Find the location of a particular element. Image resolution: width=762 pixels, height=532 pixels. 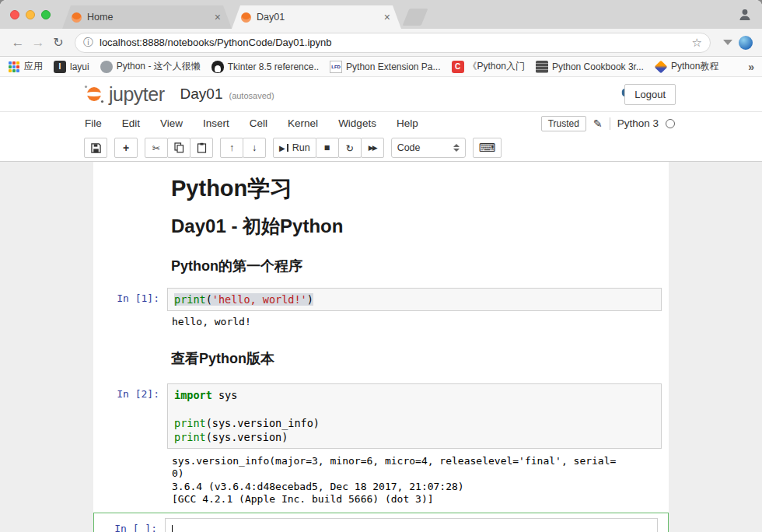

menu-help: Help is located at coordinates (407, 124).